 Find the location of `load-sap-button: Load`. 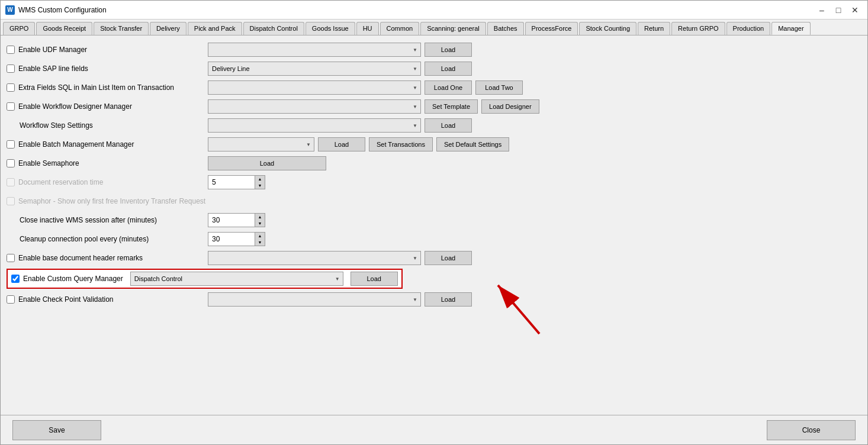

load-sap-button: Load is located at coordinates (448, 69).